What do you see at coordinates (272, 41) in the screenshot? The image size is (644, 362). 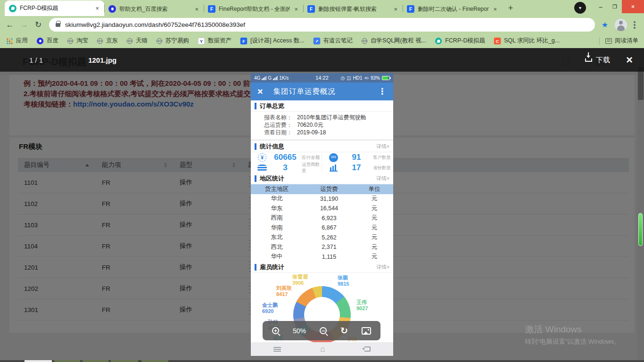 I see `bookmark-item: [设计器] Access 数...` at bounding box center [272, 41].